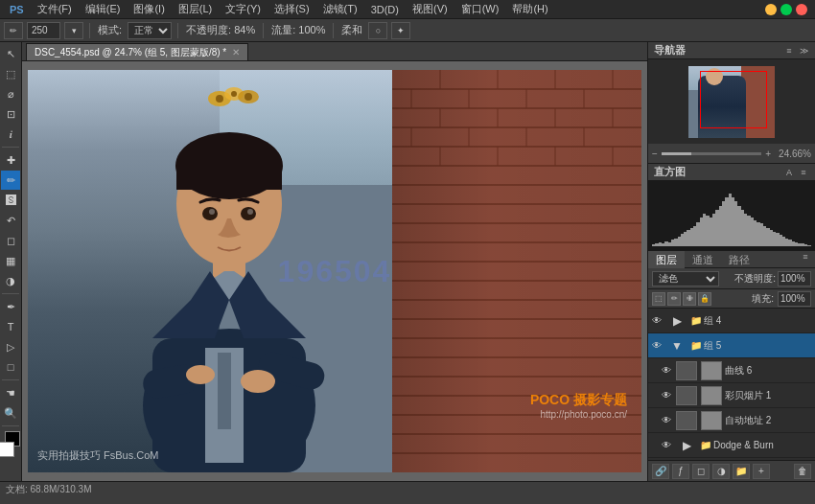  Describe the element at coordinates (794, 299) in the screenshot. I see `fill-field` at that location.